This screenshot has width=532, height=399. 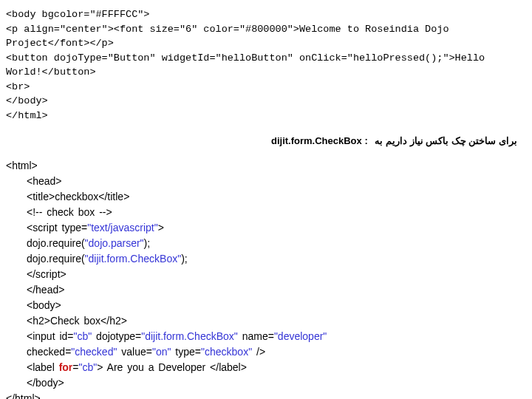 What do you see at coordinates (266, 244) in the screenshot?
I see `code-line: dojo.require("dojo.parser");` at bounding box center [266, 244].